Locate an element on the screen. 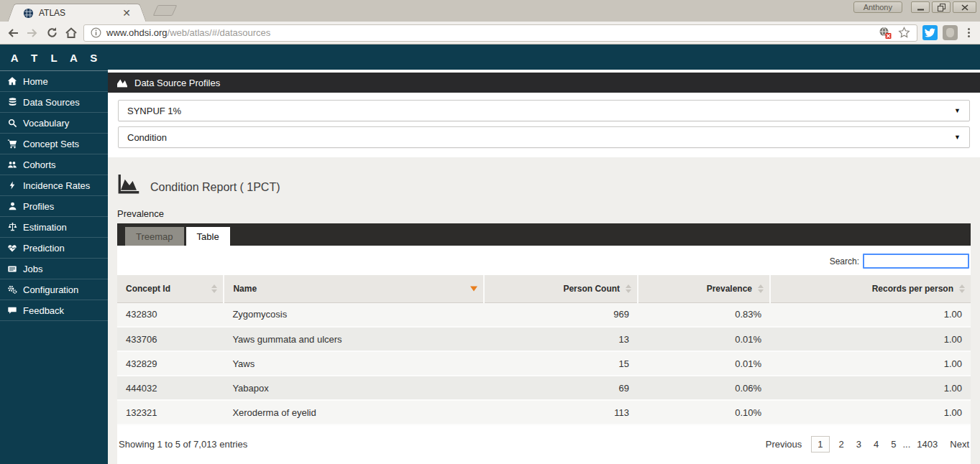  cell-name: Yaws gummata and ulcers is located at coordinates (354, 339).